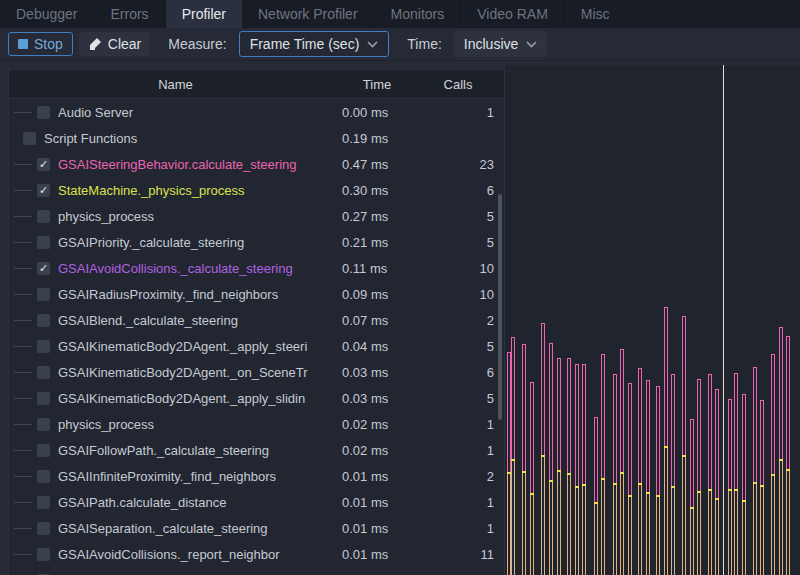  I want to click on tab-misc: Misc, so click(596, 14).